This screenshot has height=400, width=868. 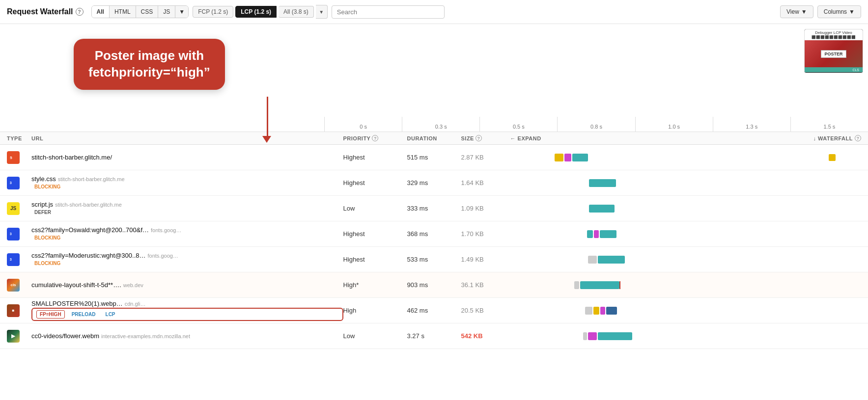 What do you see at coordinates (434, 209) in the screenshot?
I see `table-row: JS script.js stitch-short-barber.glitch.…` at bounding box center [434, 209].